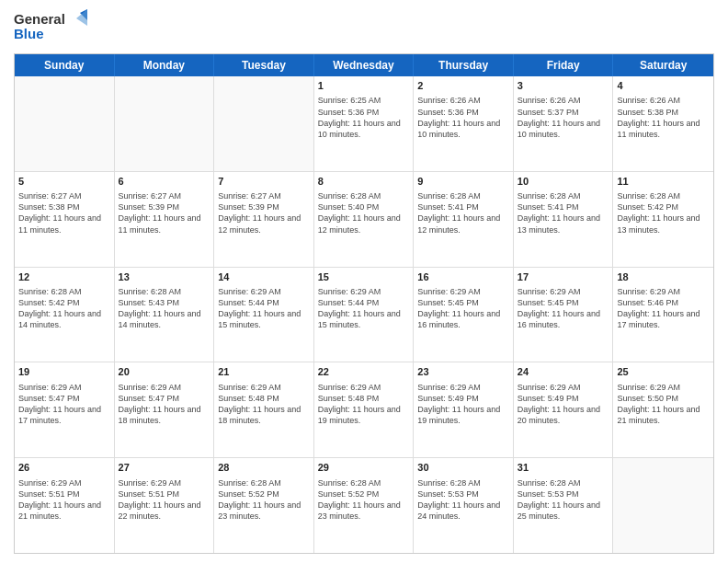 The height and width of the screenshot is (563, 728). Describe the element at coordinates (264, 182) in the screenshot. I see `day-number: 7` at that location.